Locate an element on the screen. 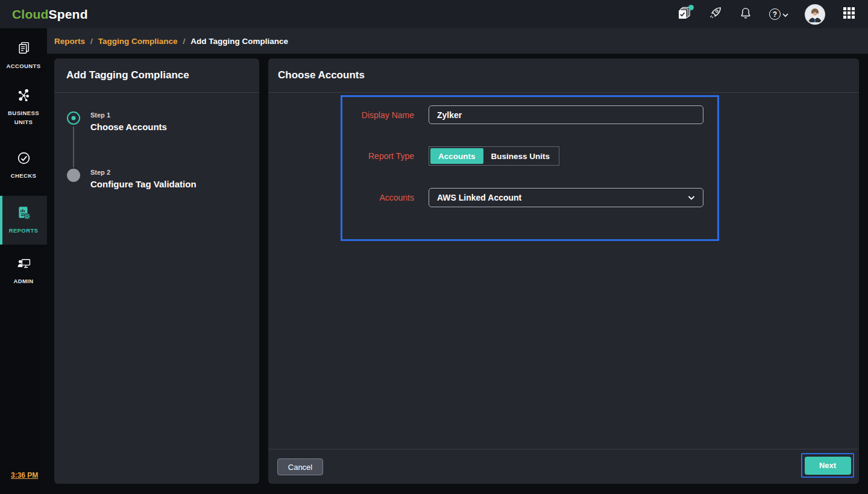 The image size is (868, 494). next-button: Next is located at coordinates (828, 466).